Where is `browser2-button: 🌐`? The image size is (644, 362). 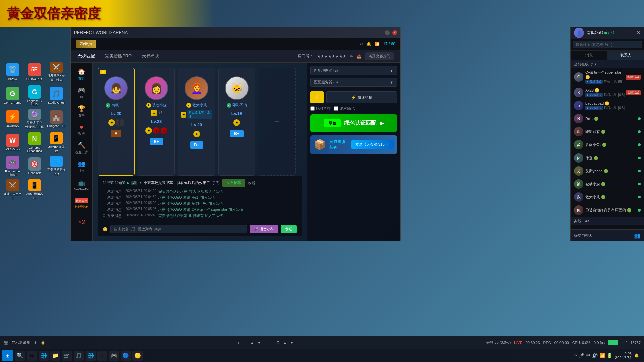
browser2-button: 🌐 is located at coordinates (91, 356).